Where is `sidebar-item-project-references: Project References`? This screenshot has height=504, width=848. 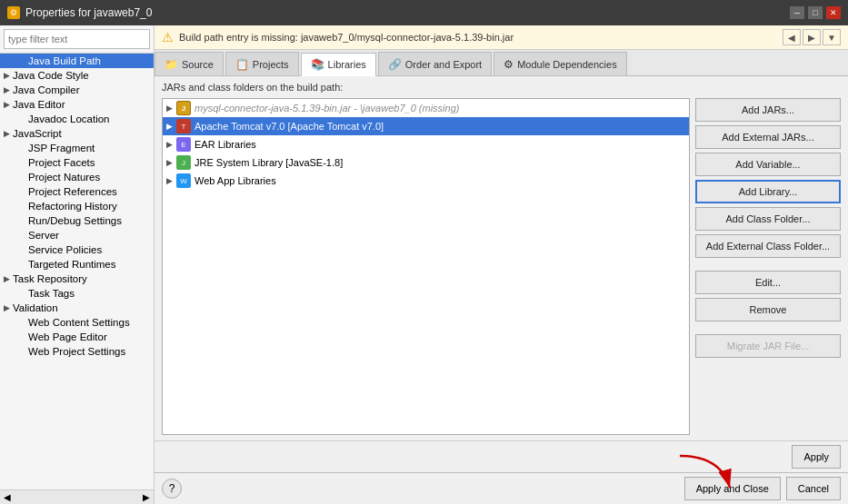 sidebar-item-project-references: Project References is located at coordinates (76, 192).